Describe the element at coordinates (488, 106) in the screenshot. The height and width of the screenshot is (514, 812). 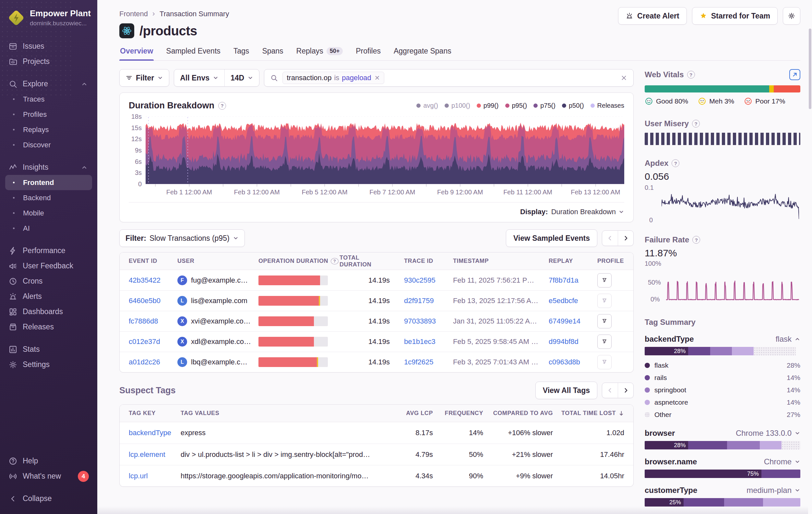
I see `legend-item-p99: p99()` at that location.